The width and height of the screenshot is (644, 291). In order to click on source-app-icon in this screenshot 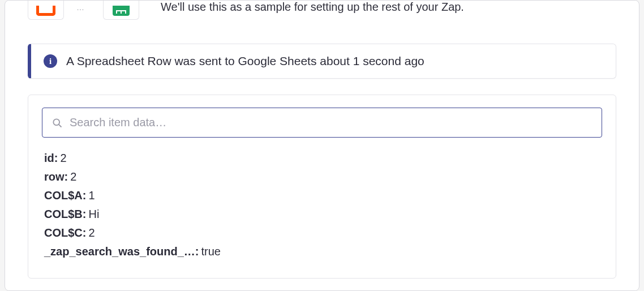, I will do `click(46, 10)`.